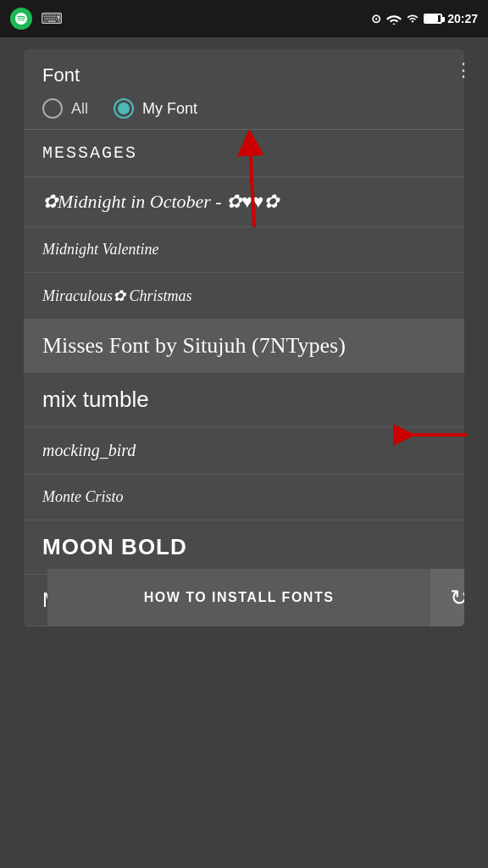 Image resolution: width=488 pixels, height=868 pixels. Describe the element at coordinates (244, 451) in the screenshot. I see `font-item-mocking-bird: mocking_bird` at that location.